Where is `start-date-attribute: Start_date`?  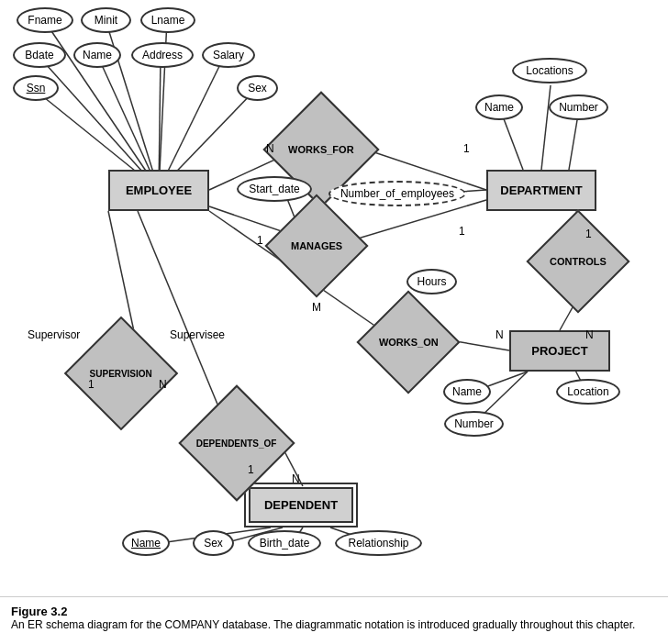
start-date-attribute: Start_date is located at coordinates (274, 189).